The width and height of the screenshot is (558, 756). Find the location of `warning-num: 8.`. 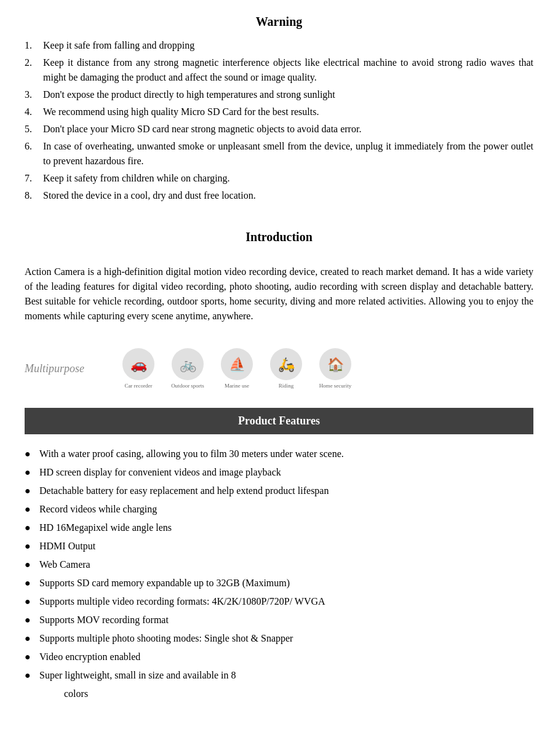

warning-num: 8. is located at coordinates (34, 196).